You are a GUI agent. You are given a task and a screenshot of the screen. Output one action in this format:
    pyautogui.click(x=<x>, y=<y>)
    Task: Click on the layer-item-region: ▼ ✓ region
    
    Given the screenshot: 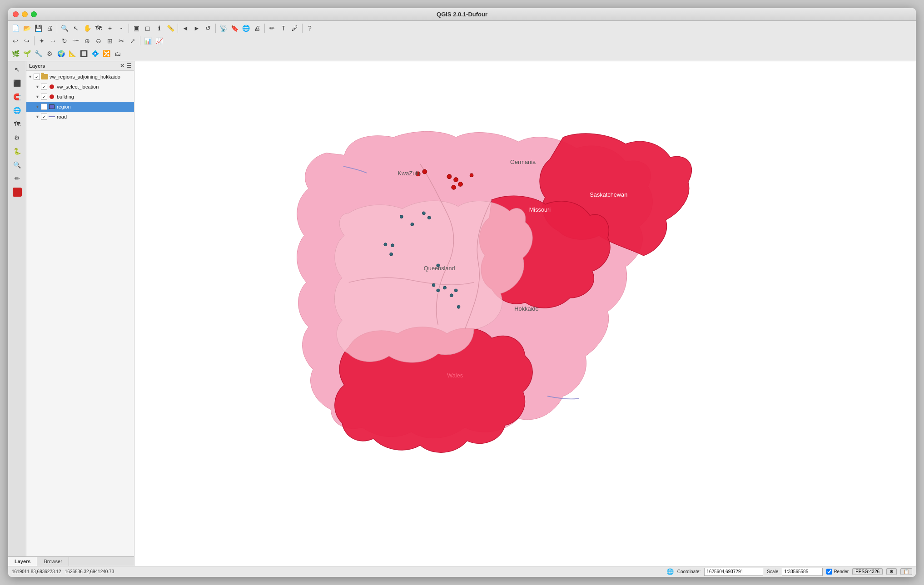 What is the action you would take?
    pyautogui.click(x=80, y=107)
    